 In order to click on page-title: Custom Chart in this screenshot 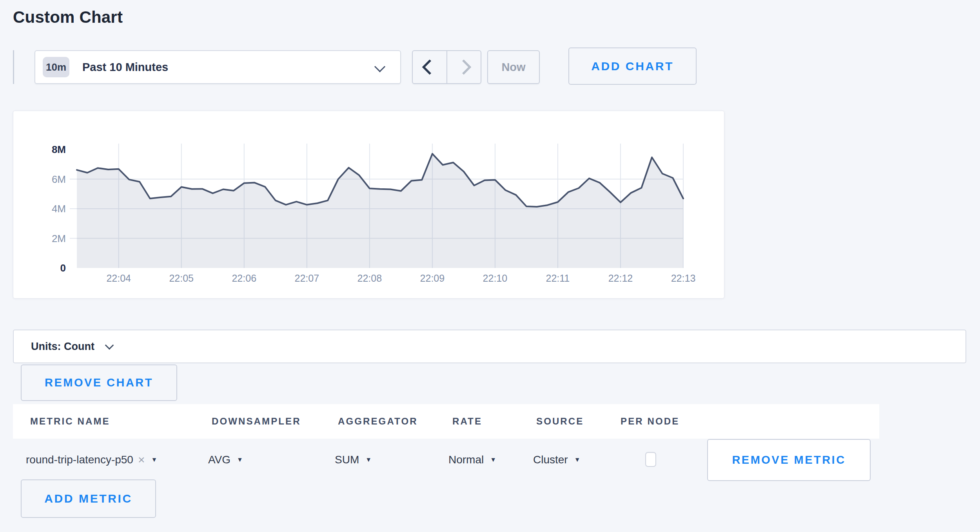, I will do `click(68, 17)`.